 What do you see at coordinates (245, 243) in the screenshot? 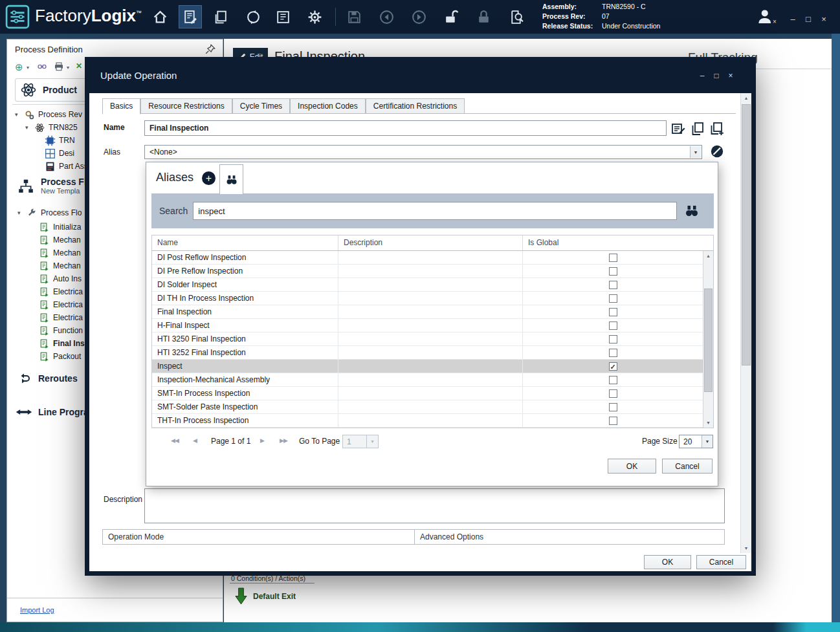
I see `column-header-name: Name` at bounding box center [245, 243].